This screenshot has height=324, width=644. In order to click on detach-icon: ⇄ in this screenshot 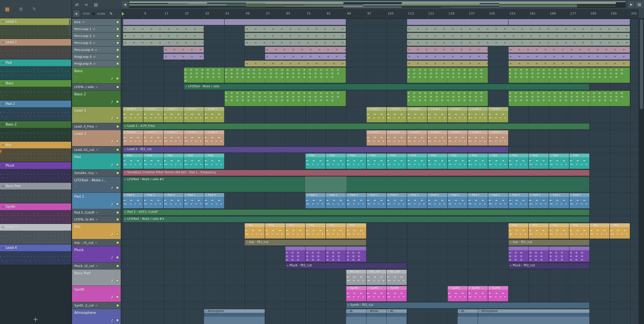, I will do `click(77, 4)`.